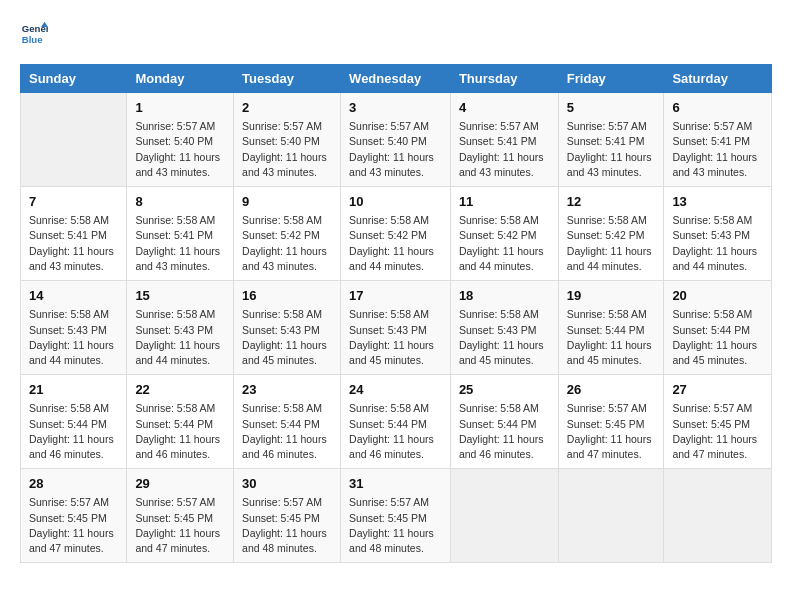 The height and width of the screenshot is (612, 792). What do you see at coordinates (180, 484) in the screenshot?
I see `day-number: 29` at bounding box center [180, 484].